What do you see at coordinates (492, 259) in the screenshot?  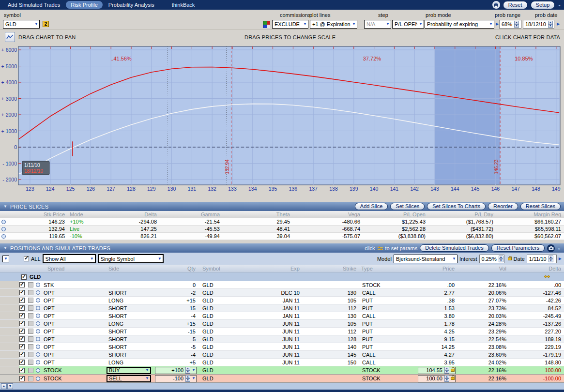 I see `interest-stepper: 0.25%` at bounding box center [492, 259].